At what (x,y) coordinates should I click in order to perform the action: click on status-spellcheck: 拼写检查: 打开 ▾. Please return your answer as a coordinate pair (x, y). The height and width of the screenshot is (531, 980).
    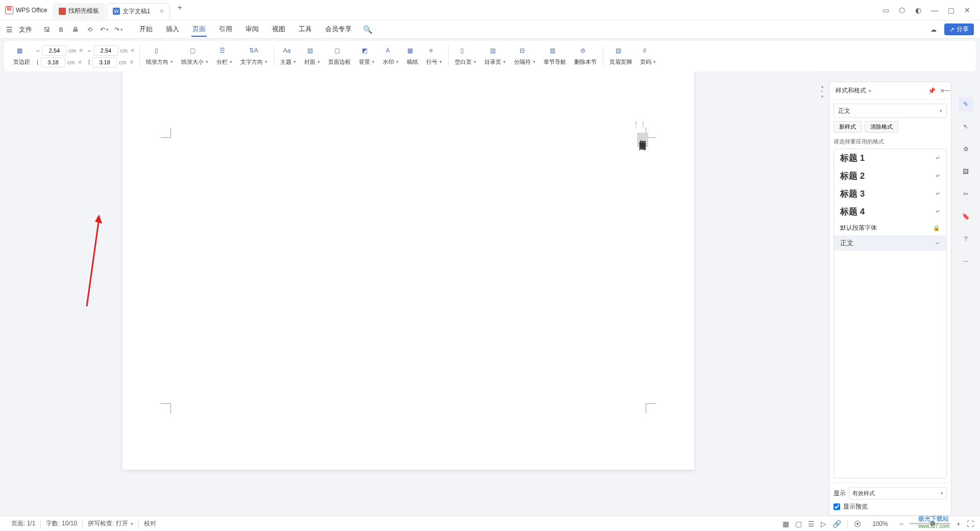
    Looking at the image, I should click on (110, 524).